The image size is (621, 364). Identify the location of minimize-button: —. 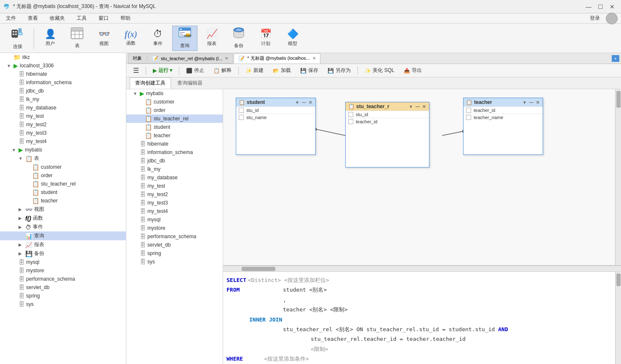
(589, 7).